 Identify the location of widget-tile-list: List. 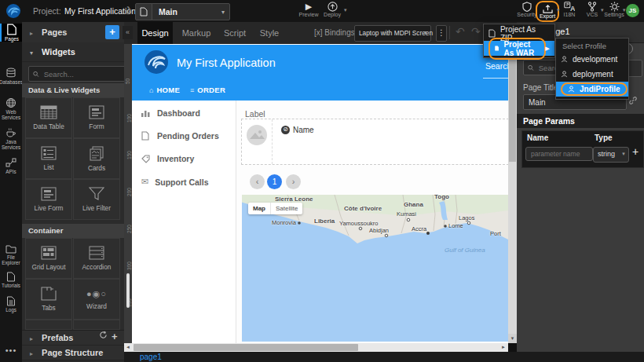
(49, 159).